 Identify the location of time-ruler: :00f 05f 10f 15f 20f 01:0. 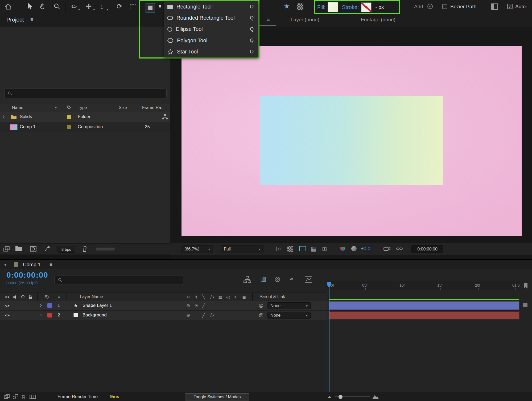
(423, 286).